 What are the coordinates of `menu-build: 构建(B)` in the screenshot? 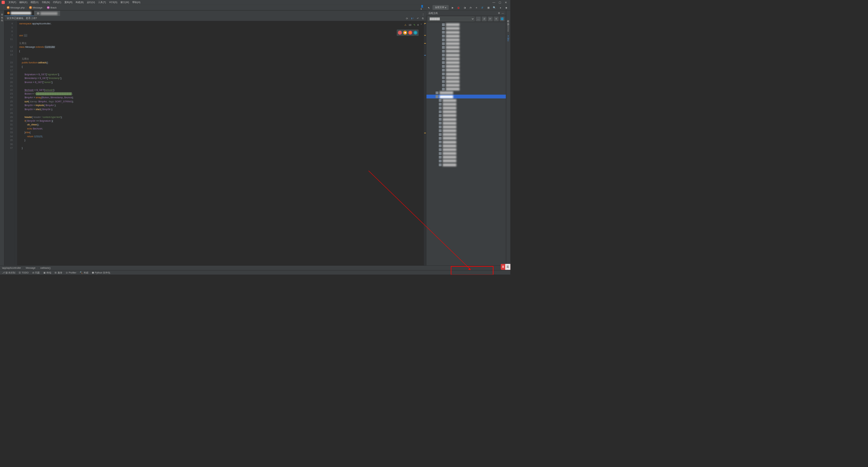 It's located at (79, 2).